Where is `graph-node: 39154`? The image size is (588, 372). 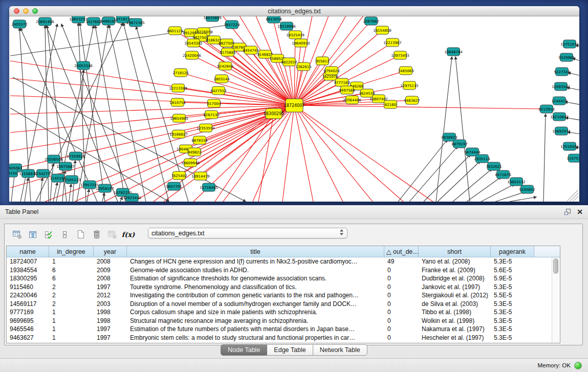 graph-node: 39154 is located at coordinates (13, 173).